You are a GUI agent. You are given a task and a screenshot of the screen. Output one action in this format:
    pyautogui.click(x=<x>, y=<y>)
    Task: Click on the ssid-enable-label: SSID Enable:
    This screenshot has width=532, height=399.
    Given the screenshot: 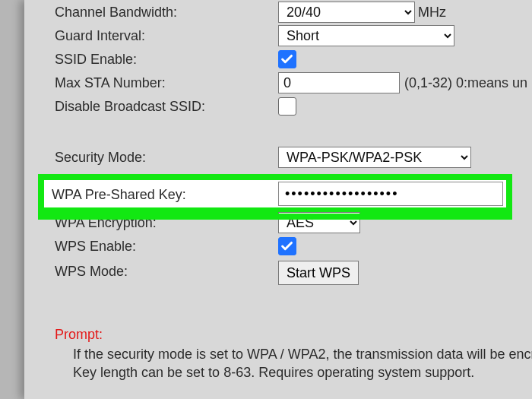 What is the action you would take?
    pyautogui.click(x=96, y=59)
    